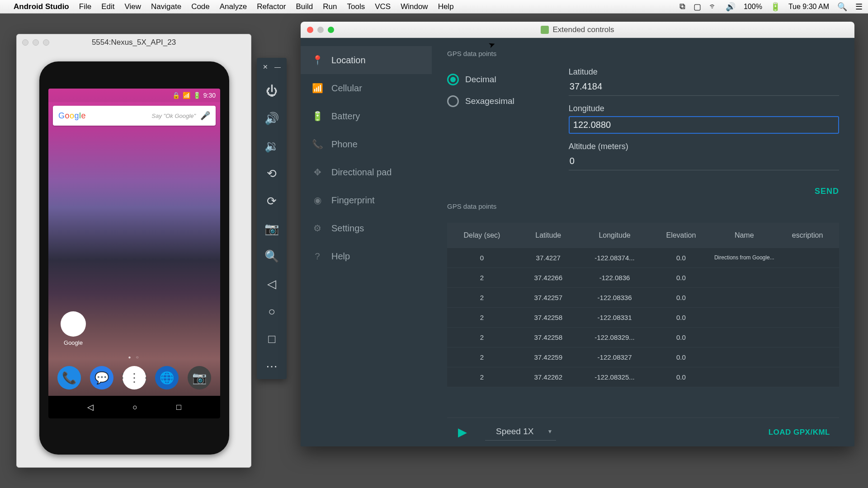 This screenshot has height=488, width=868. Describe the element at coordinates (201, 7) in the screenshot. I see `menu-code: Code` at that location.